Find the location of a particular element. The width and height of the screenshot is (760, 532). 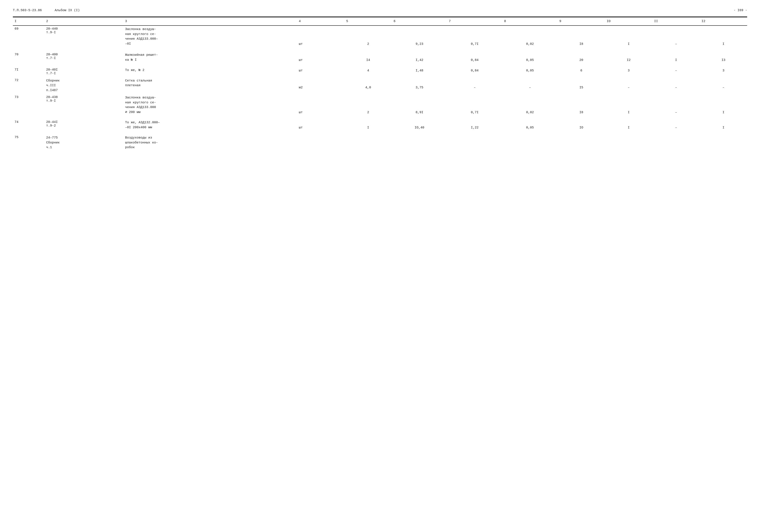

col-header-3: 3 is located at coordinates (211, 21).